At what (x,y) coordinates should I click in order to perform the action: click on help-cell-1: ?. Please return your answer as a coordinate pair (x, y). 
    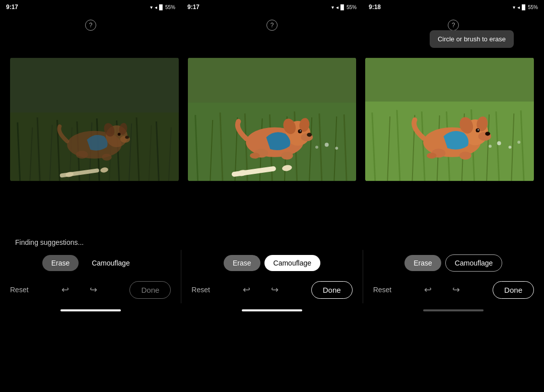
    Looking at the image, I should click on (91, 25).